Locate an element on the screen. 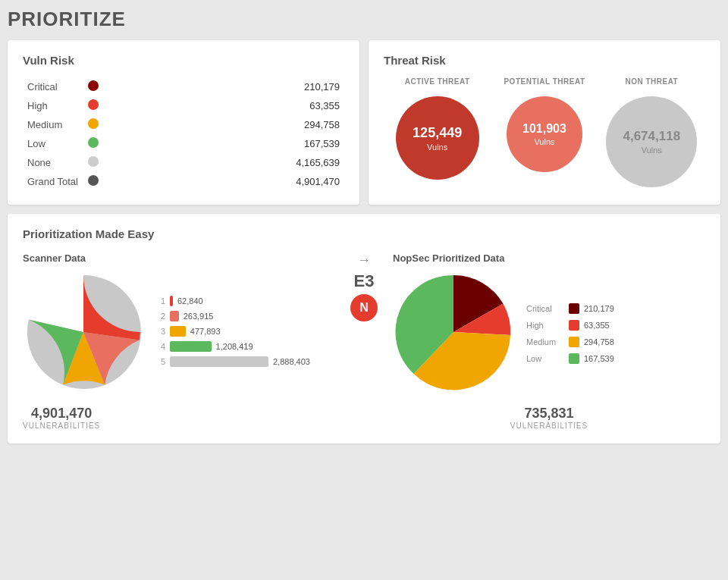  vuln-value: 4,901,470 is located at coordinates (224, 182).